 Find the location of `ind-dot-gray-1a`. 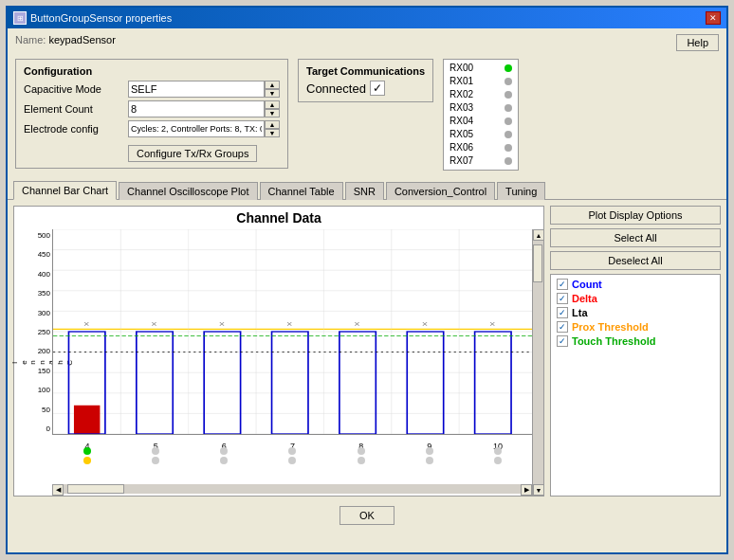

ind-dot-gray-1a is located at coordinates (156, 451).